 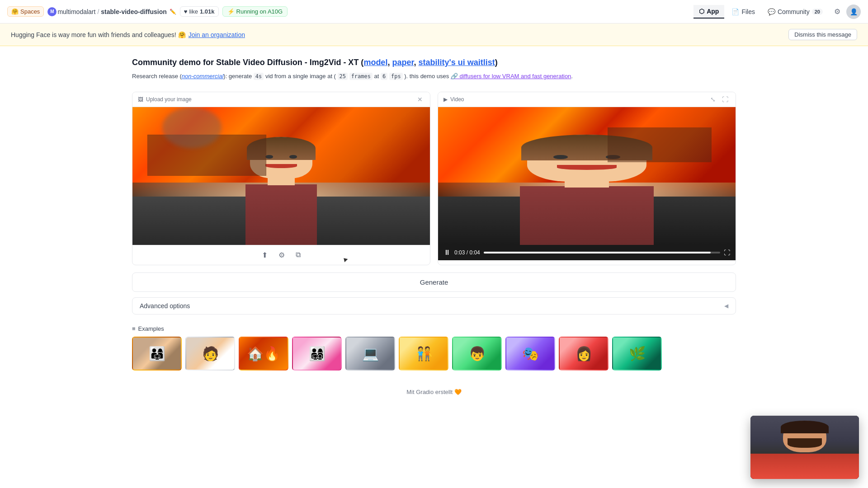 I want to click on app-icon: ⬡, so click(x=702, y=11).